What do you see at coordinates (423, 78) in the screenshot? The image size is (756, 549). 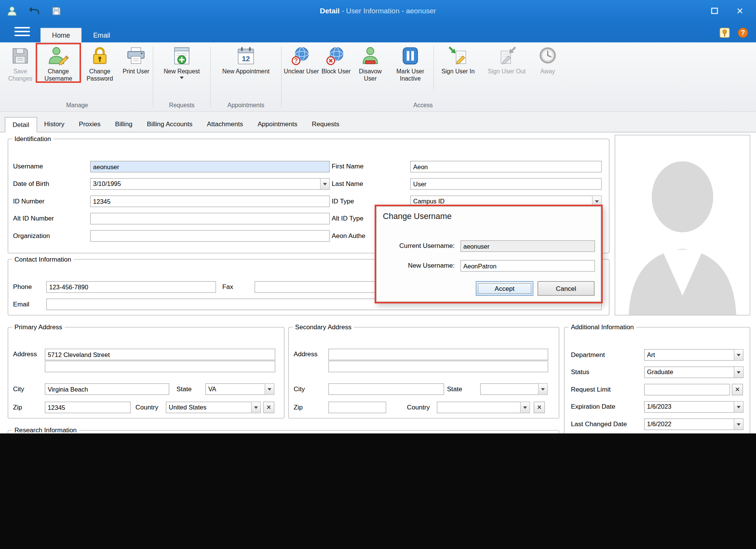 I see `ribbon-group-access: ? Unclear User Block User Disavow User M…` at bounding box center [423, 78].